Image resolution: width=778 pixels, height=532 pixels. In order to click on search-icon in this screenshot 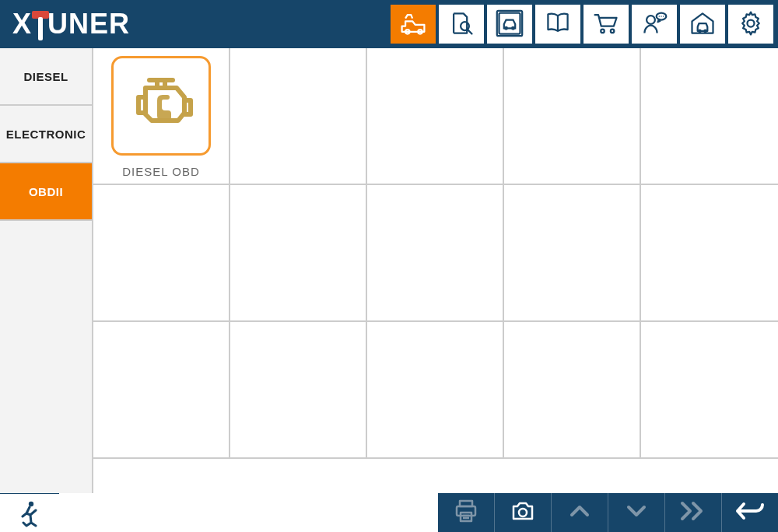, I will do `click(461, 25)`.